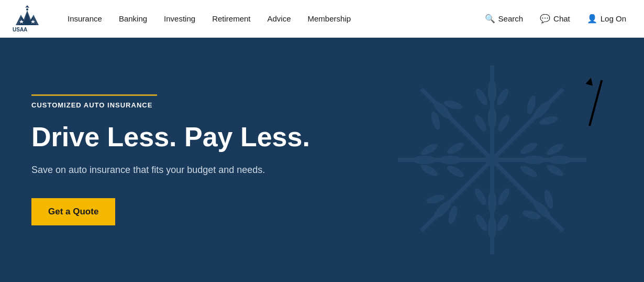  I want to click on nav-item-banking: Banking, so click(133, 19).